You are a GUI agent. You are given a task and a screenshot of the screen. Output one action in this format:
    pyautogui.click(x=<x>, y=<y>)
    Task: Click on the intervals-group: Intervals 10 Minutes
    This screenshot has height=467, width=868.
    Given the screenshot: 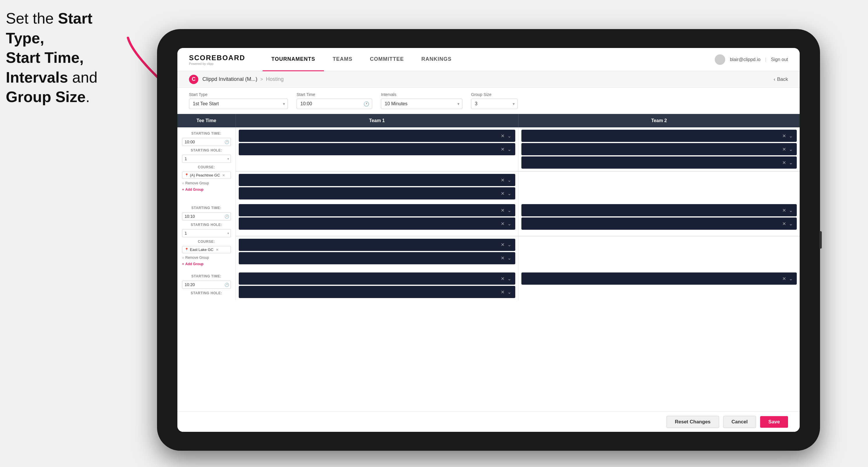 What is the action you would take?
    pyautogui.click(x=422, y=101)
    